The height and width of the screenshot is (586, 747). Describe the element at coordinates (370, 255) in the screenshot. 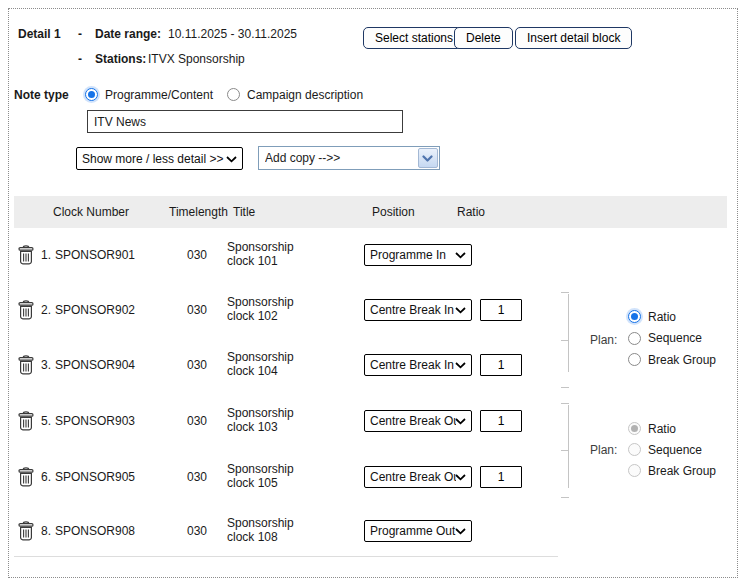

I see `table-row: 1. SPONSOR901 030 Sponsorship clock 101 …` at that location.